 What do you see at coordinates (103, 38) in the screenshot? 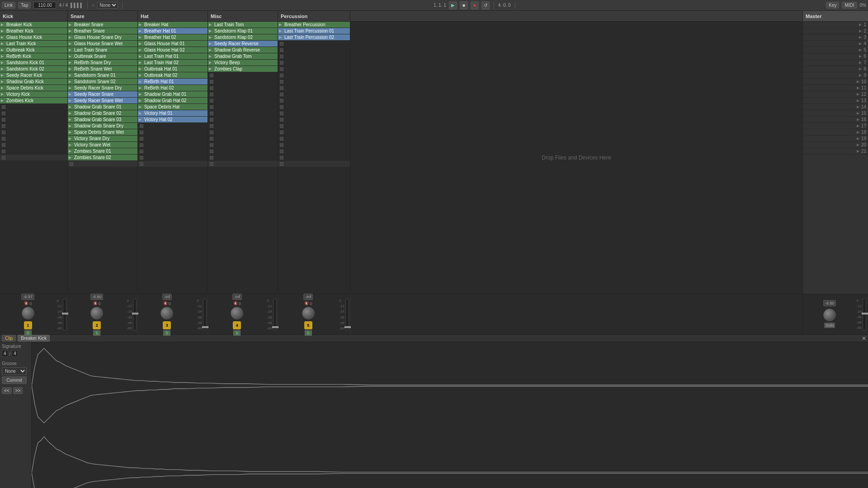
I see `list-item: ▶Glass House Snare Dry` at bounding box center [103, 38].